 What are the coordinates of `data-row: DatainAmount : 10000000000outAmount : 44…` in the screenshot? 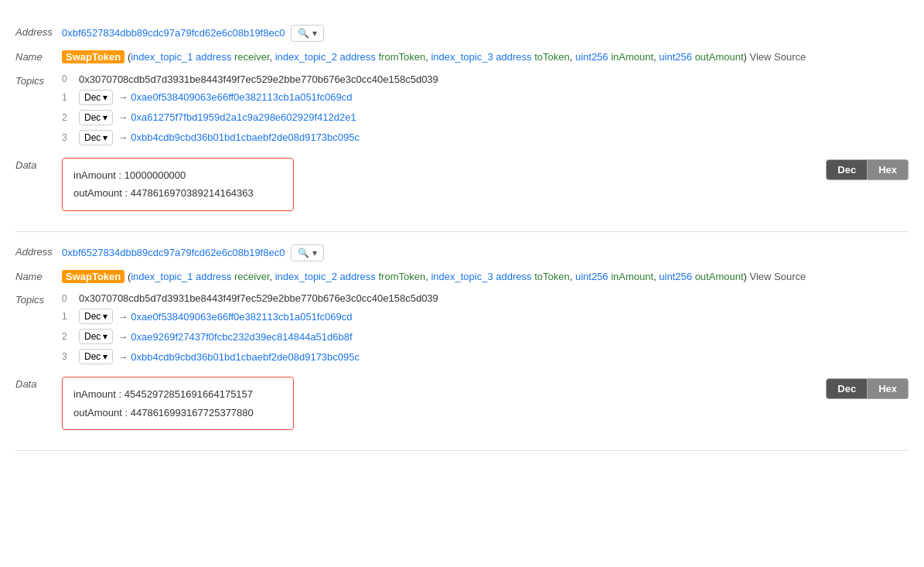 It's located at (462, 184).